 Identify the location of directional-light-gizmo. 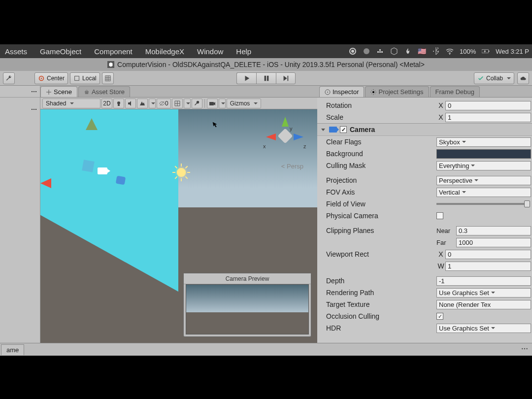
(181, 172).